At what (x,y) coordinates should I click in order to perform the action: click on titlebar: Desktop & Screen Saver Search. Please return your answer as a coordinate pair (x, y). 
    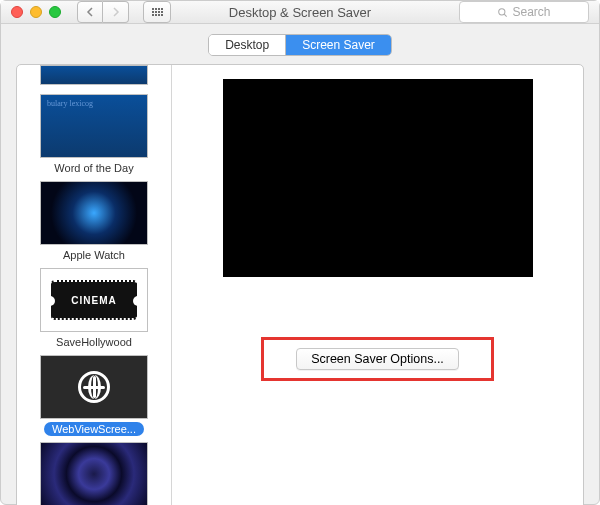
    Looking at the image, I should click on (300, 12).